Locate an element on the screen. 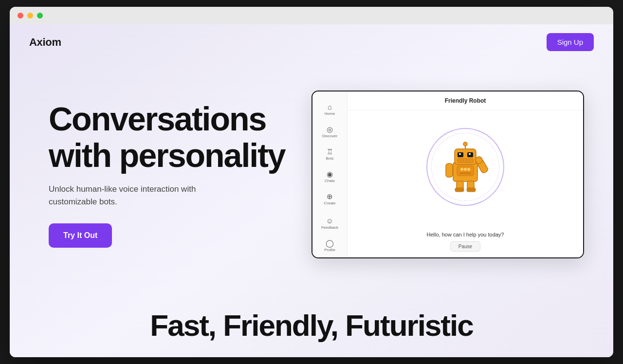 The width and height of the screenshot is (623, 364). navbar: Axiom Sign Up is located at coordinates (312, 42).